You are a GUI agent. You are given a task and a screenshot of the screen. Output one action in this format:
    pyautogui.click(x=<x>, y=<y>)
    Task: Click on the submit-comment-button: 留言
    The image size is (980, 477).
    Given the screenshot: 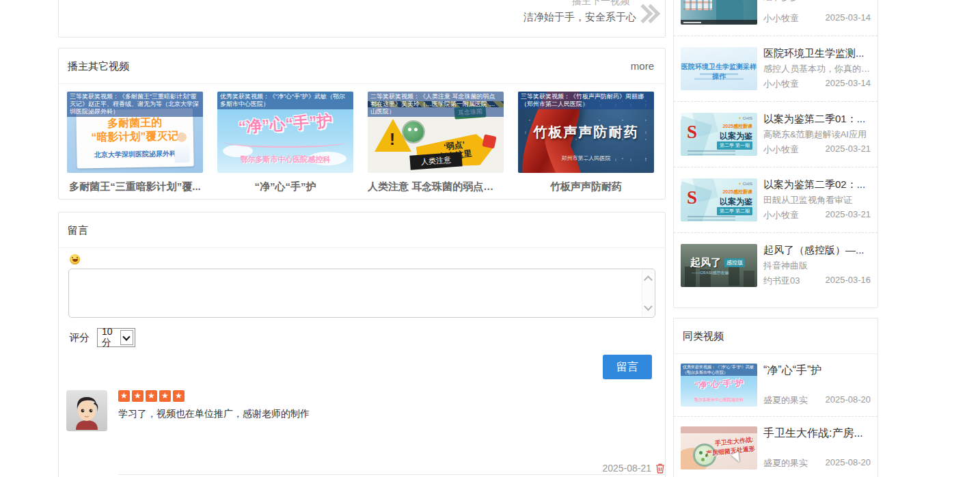 What is the action you would take?
    pyautogui.click(x=627, y=367)
    